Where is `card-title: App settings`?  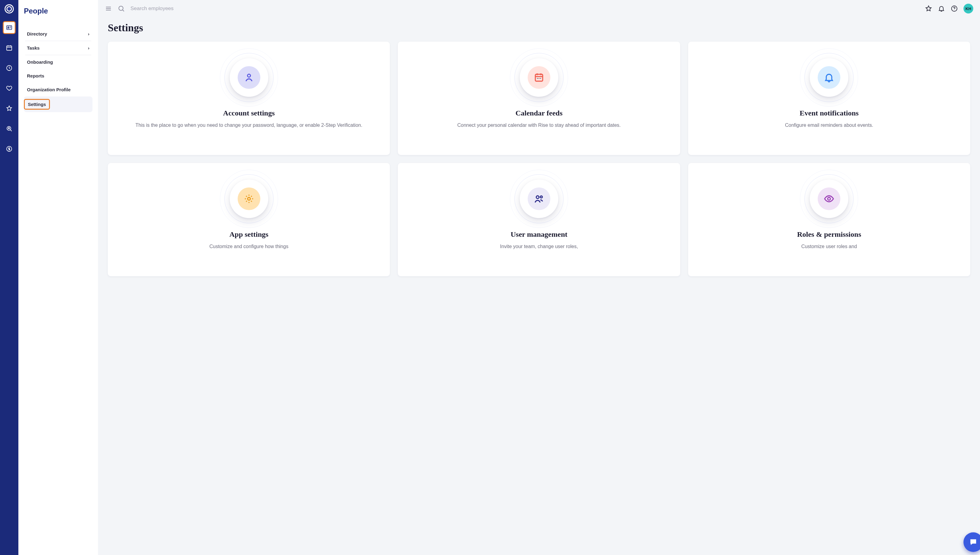 card-title: App settings is located at coordinates (249, 234).